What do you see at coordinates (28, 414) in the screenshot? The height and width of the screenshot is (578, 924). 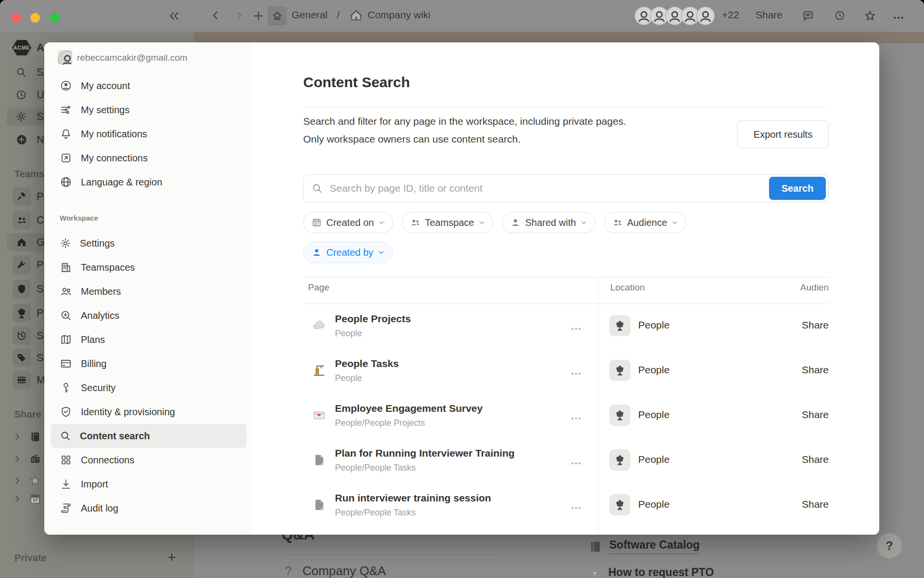 I see `shared-section-header: Share` at bounding box center [28, 414].